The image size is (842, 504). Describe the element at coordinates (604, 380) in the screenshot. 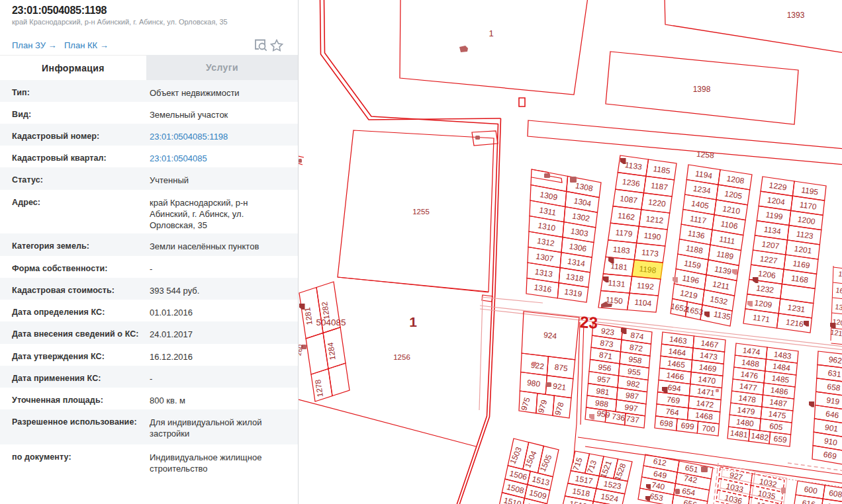

I see `svg-text: 957` at that location.